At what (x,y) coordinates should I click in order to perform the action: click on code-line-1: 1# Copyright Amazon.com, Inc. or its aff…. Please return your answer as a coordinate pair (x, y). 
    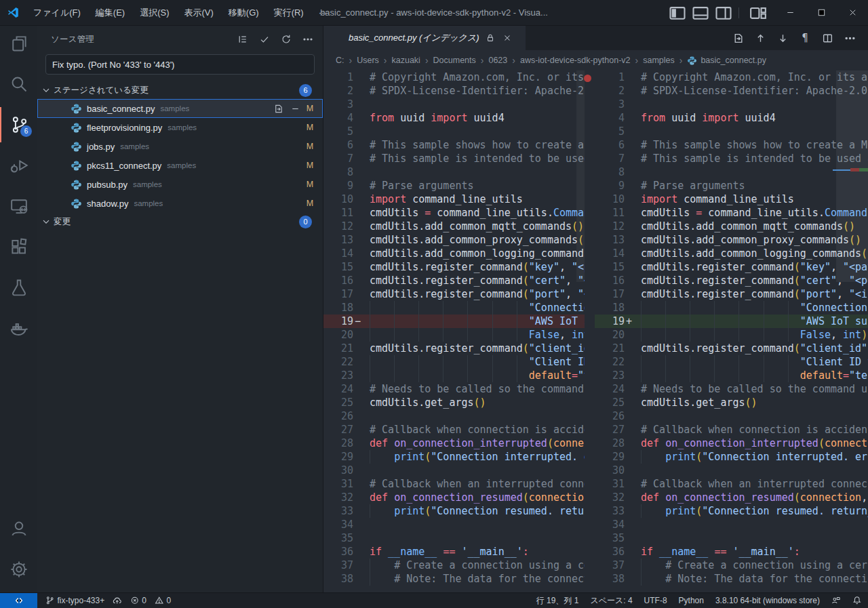
    Looking at the image, I should click on (731, 77).